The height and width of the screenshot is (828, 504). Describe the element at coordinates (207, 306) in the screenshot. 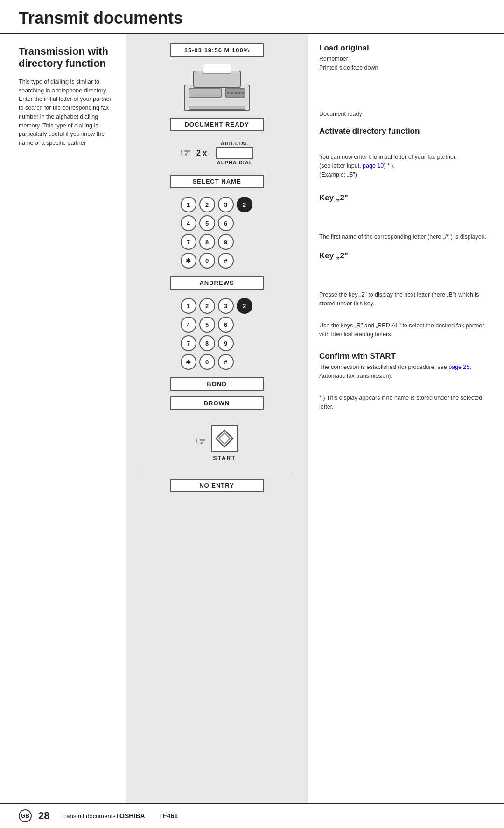

I see `key-2b-left: 2` at that location.